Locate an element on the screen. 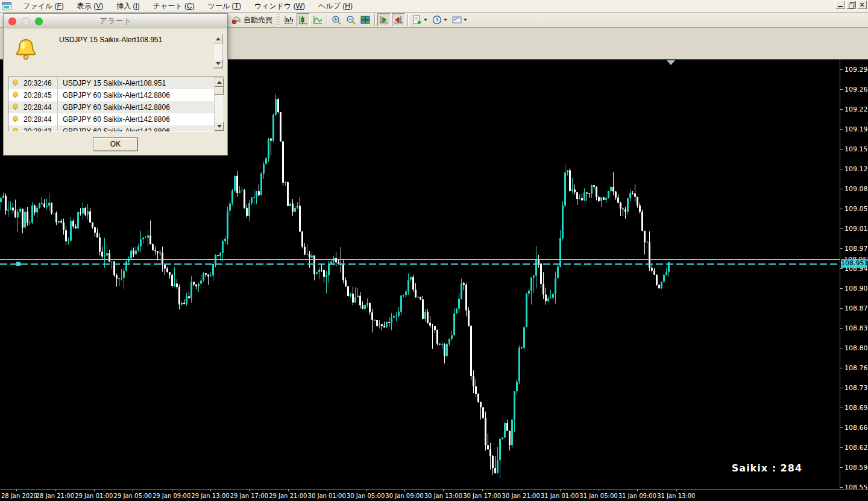  alert-message: USDJPY 15 Saikix-Alert108.951 is located at coordinates (111, 40).